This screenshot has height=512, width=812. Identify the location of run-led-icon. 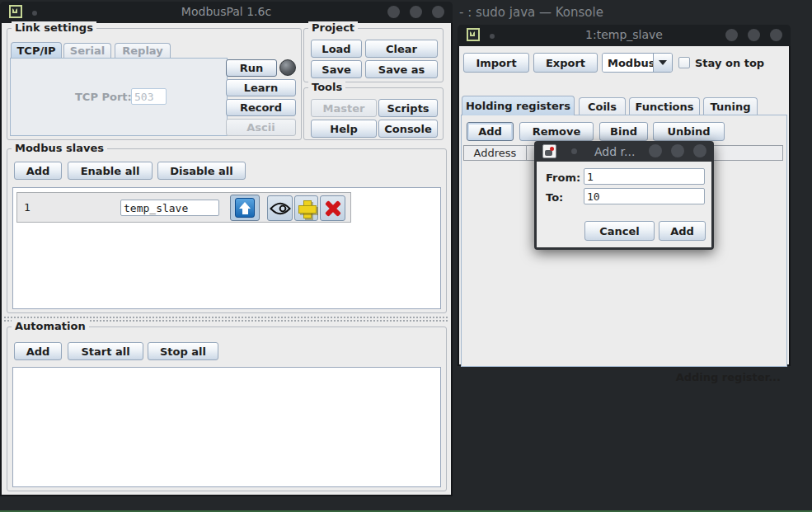
(288, 68).